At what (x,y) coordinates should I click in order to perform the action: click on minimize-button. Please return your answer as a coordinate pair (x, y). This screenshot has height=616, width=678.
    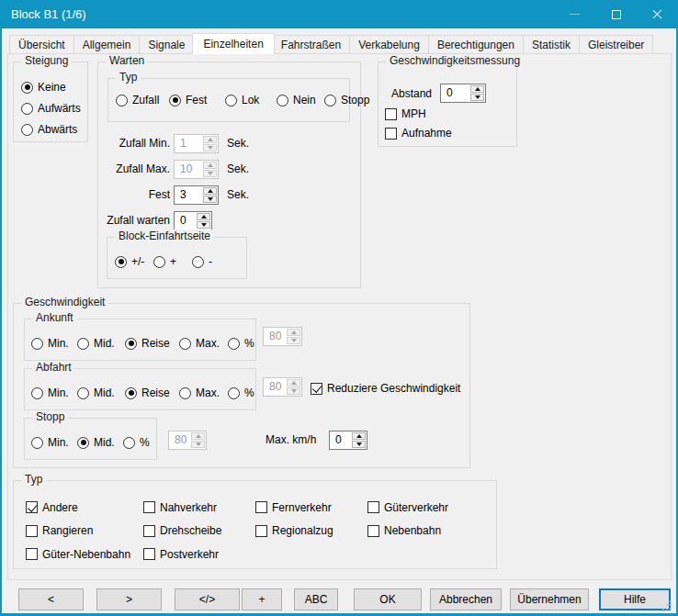
    Looking at the image, I should click on (575, 15).